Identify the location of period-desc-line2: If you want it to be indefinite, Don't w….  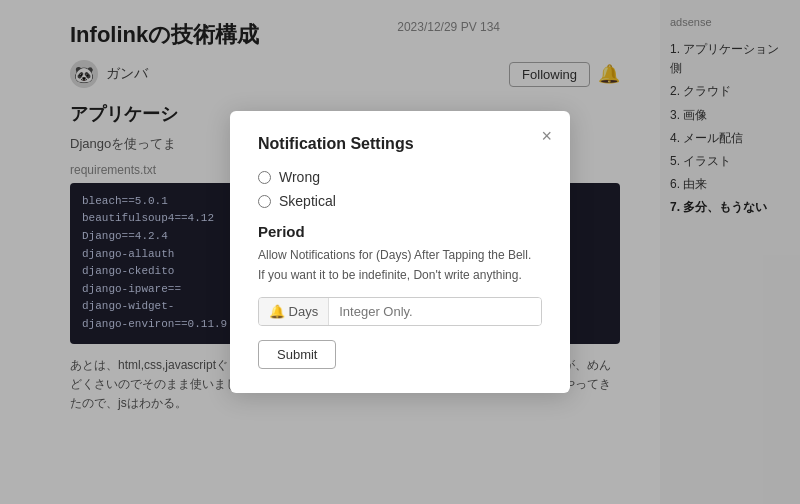
(390, 275).